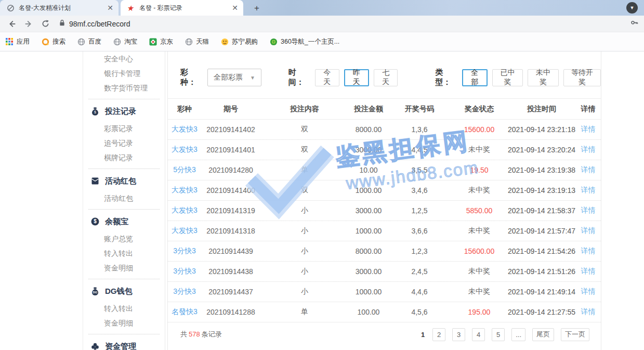  I want to click on browser-tab-bet-record: ★ 名發 - 彩票记录 ✕, so click(182, 8).